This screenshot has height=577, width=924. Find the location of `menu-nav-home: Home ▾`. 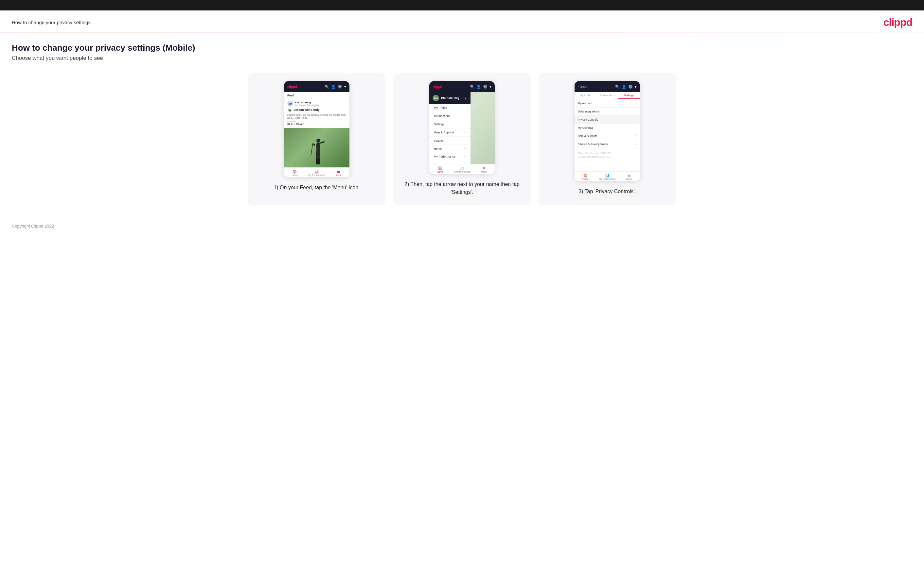

menu-nav-home: Home ▾ is located at coordinates (450, 149).